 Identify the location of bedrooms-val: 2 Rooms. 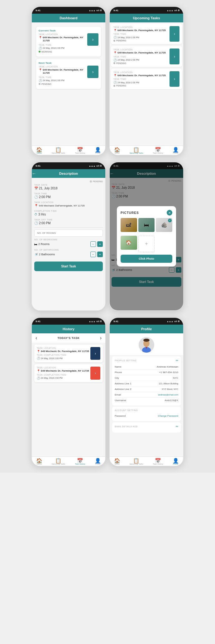
(44, 244).